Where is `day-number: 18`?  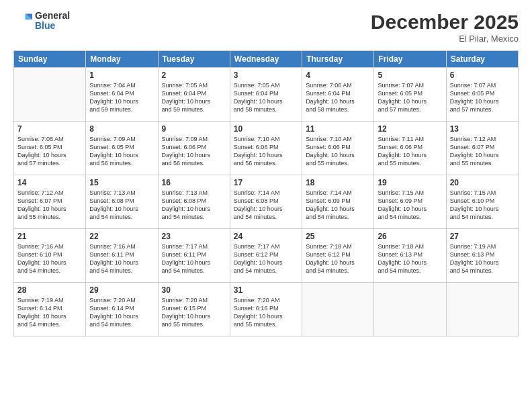
day-number: 18 is located at coordinates (338, 183).